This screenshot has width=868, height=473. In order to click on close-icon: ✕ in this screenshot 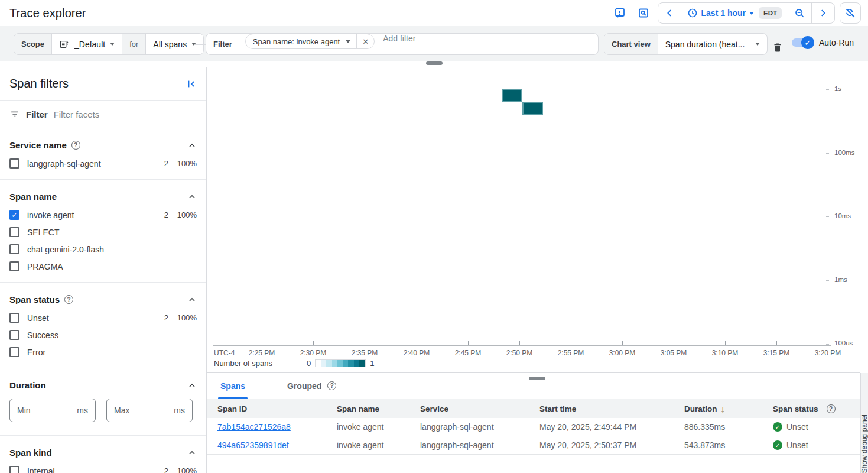, I will do `click(365, 41)`.